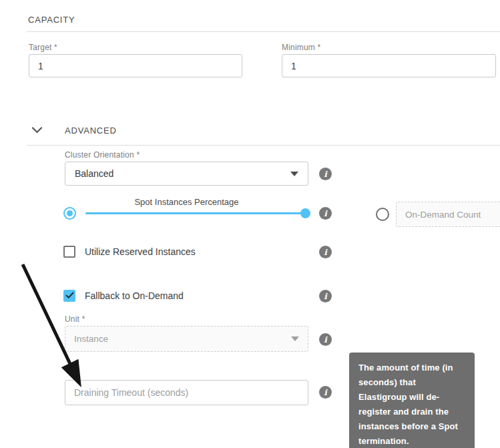 The height and width of the screenshot is (448, 500). I want to click on utilize-reserved-info-icon: i, so click(326, 252).